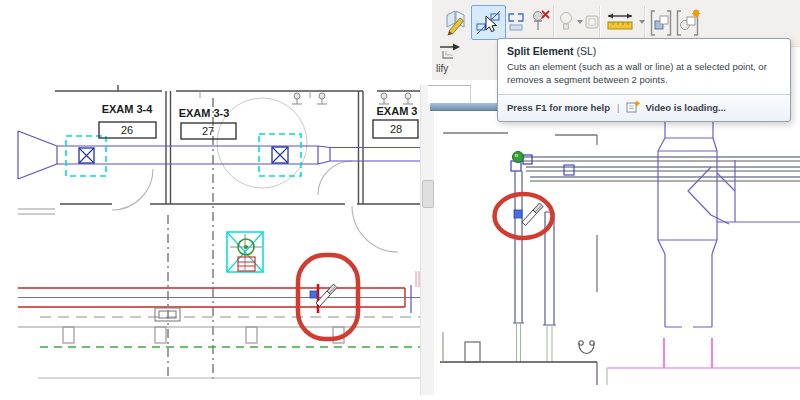 This screenshot has width=800, height=400. What do you see at coordinates (592, 24) in the screenshot?
I see `cube-icon` at bounding box center [592, 24].